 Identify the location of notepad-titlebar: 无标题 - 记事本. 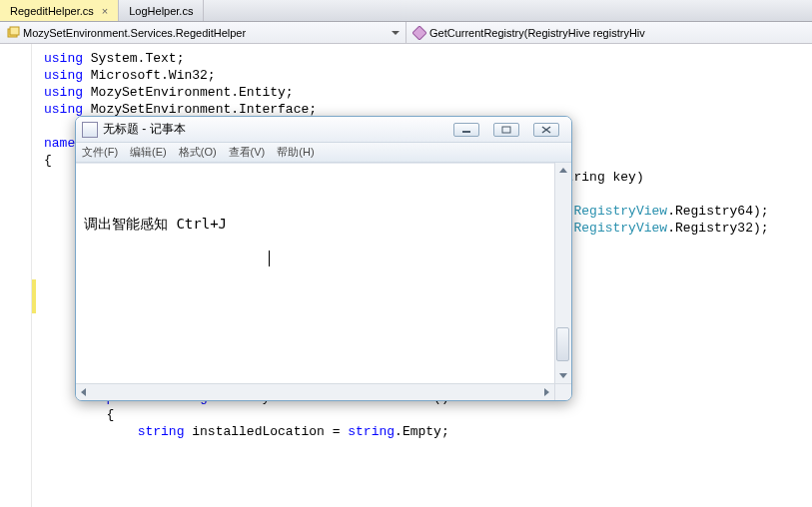
(324, 130).